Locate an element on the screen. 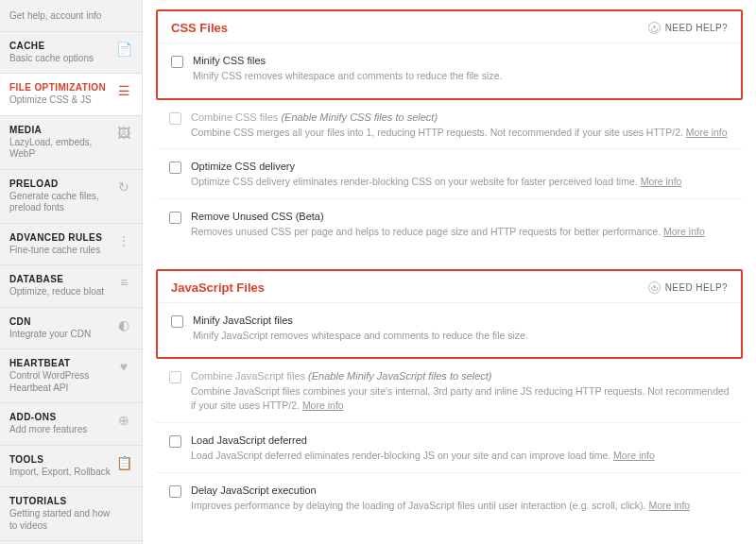 This screenshot has height=544, width=756. sidebar-title: CACHE is located at coordinates (60, 45).